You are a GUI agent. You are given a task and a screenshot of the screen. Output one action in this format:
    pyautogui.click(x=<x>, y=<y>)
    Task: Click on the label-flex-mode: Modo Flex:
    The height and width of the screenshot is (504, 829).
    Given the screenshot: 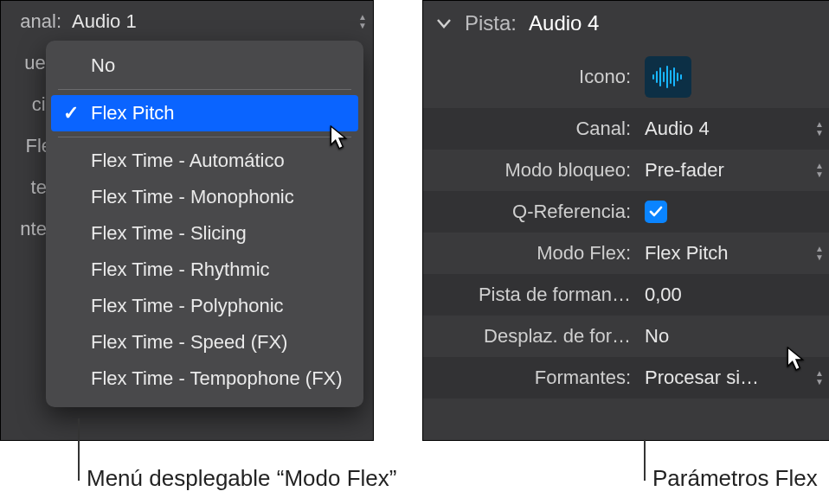 What is the action you would take?
    pyautogui.click(x=531, y=253)
    